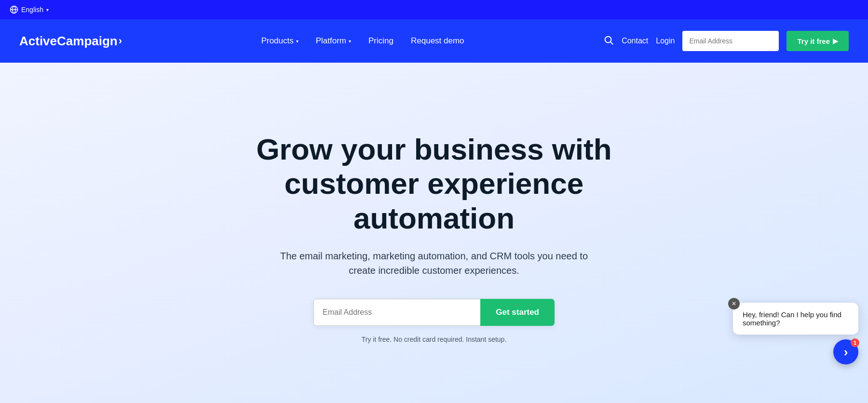 The image size is (868, 403). What do you see at coordinates (846, 352) in the screenshot?
I see `chat-action-button: › 1` at bounding box center [846, 352].